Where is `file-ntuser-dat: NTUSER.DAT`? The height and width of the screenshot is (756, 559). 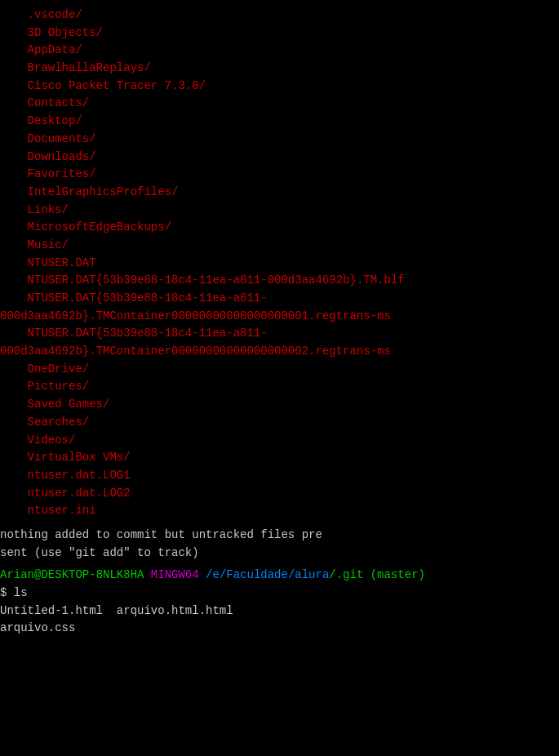
file-ntuser-dat: NTUSER.DAT is located at coordinates (279, 264).